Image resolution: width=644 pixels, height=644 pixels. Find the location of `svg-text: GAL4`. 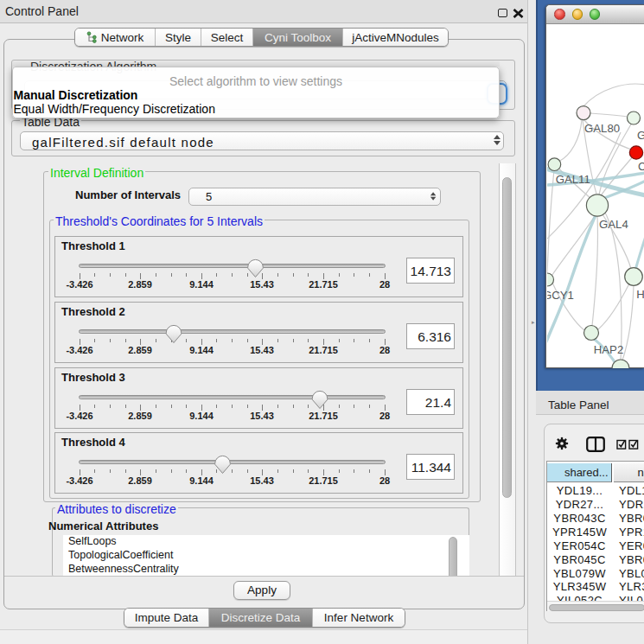

svg-text: GAL4 is located at coordinates (614, 225).